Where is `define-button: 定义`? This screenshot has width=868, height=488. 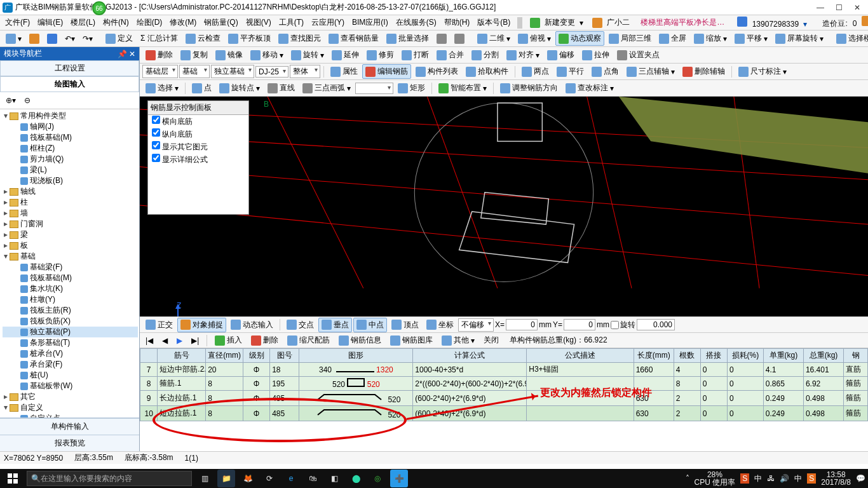
define-button: 定义 is located at coordinates (119, 38).